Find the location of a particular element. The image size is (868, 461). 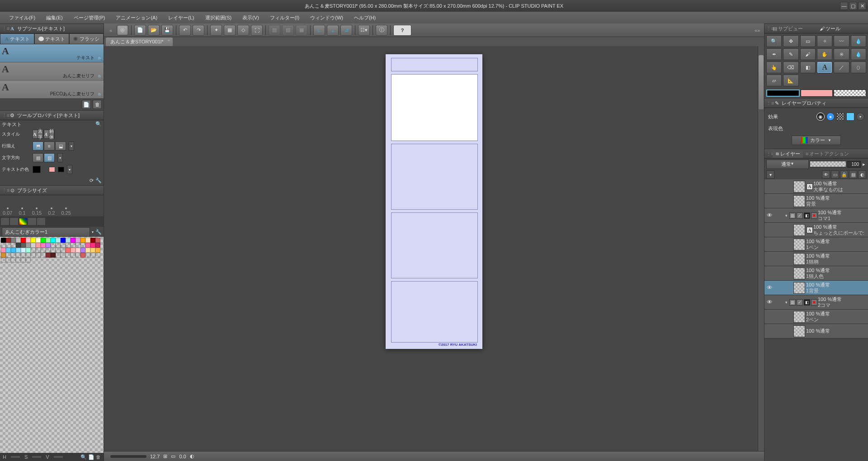

new-file-button: 📄 is located at coordinates (140, 30).